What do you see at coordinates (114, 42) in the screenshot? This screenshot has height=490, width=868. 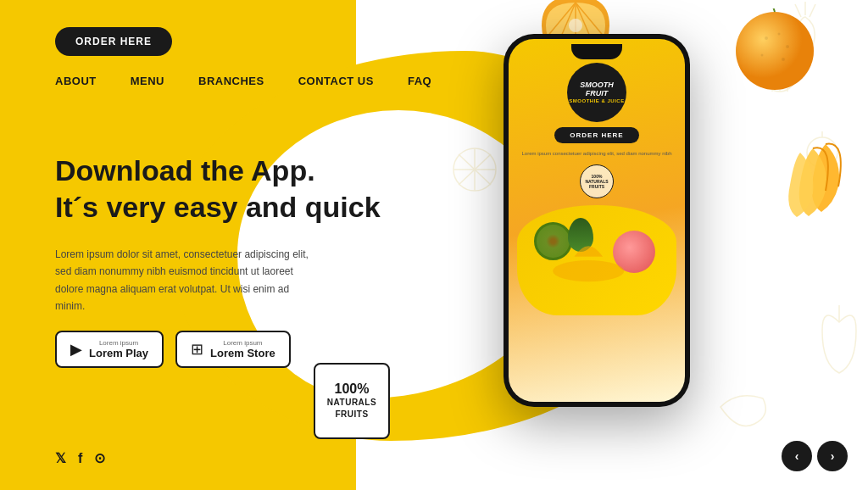 I see `order-here-button: ORDER HERE` at bounding box center [114, 42].